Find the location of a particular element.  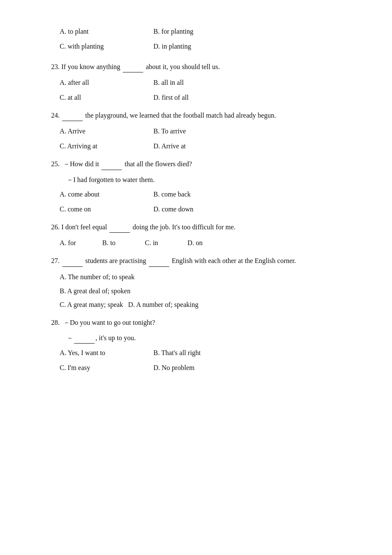

q27-option-cd: C. A great many; speak D. A number of; s… is located at coordinates (196, 305).